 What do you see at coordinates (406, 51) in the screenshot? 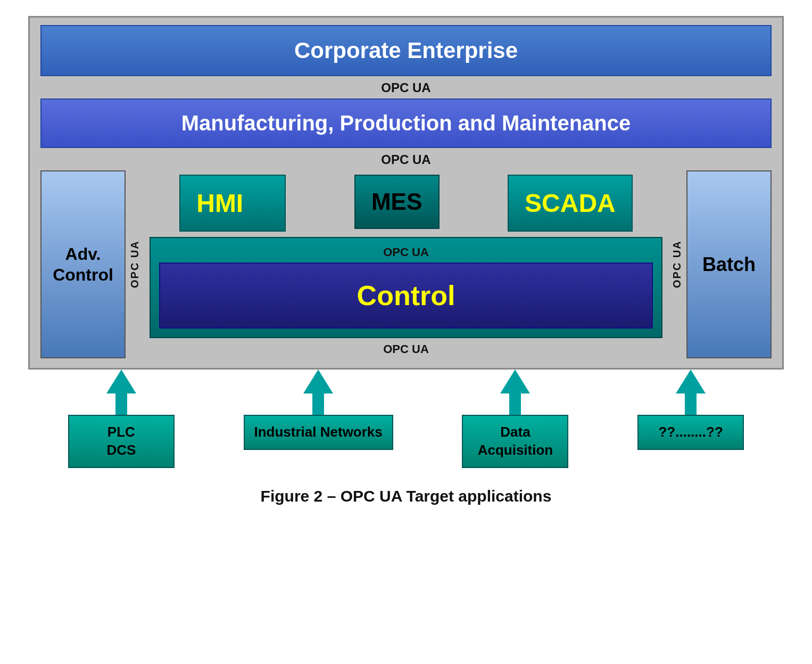
I see `corporate-enterprise-box: Corporate Enterprise` at bounding box center [406, 51].